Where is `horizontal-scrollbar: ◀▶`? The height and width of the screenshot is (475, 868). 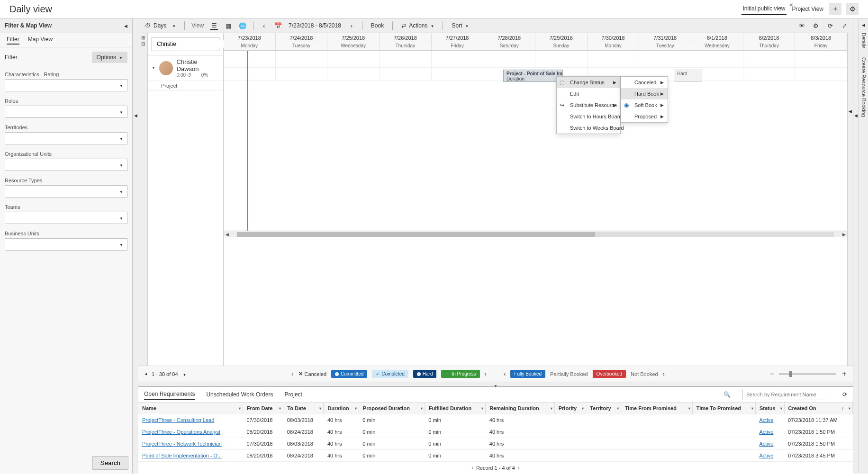 horizontal-scrollbar: ◀▶ is located at coordinates (535, 234).